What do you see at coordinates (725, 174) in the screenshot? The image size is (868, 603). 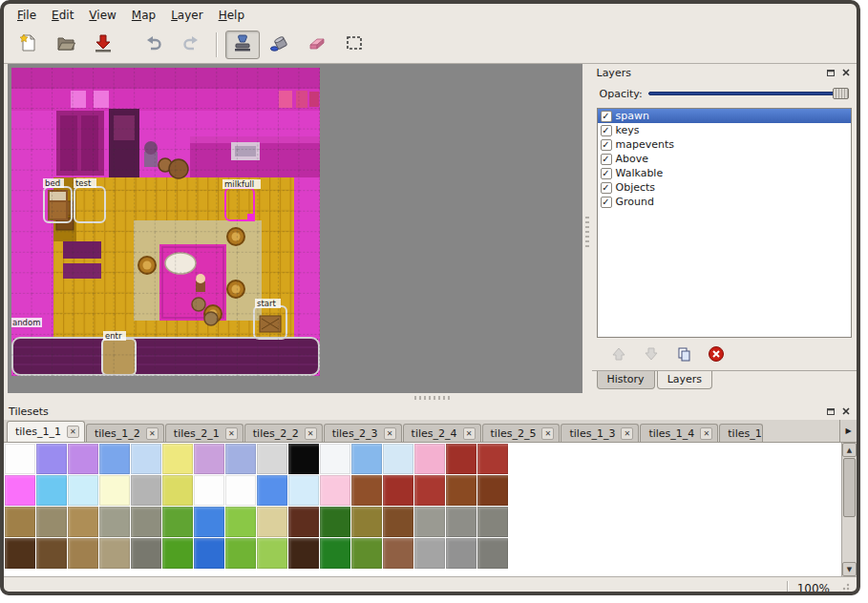 I see `layer-row-Walkable: ✓Walkable` at bounding box center [725, 174].